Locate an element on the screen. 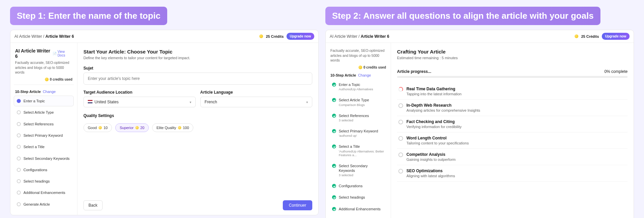 The width and height of the screenshot is (644, 218). step-label: Select References is located at coordinates (354, 116).